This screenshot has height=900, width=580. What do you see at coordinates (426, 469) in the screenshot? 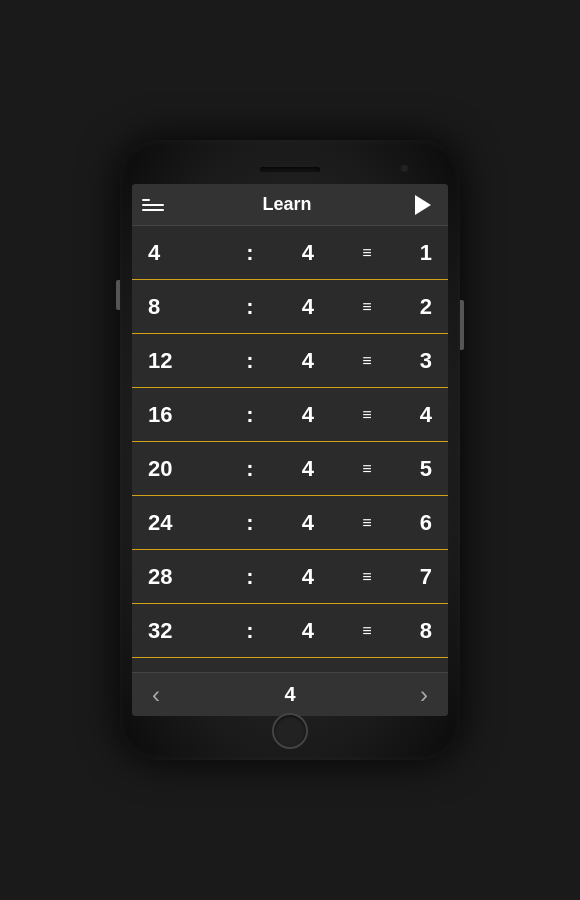
I see `row-result: 5` at bounding box center [426, 469].